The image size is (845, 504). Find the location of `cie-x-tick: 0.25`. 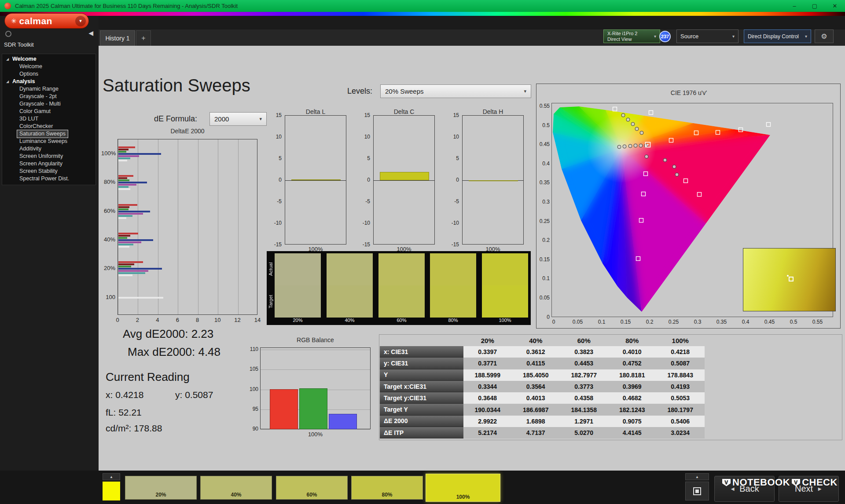

cie-x-tick: 0.25 is located at coordinates (674, 322).